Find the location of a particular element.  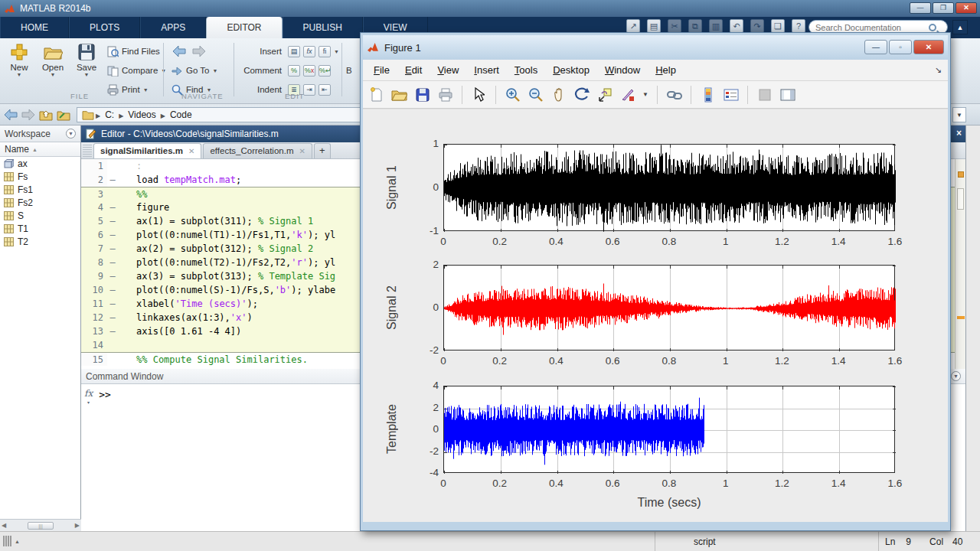

zoom-out-icon is located at coordinates (536, 95).